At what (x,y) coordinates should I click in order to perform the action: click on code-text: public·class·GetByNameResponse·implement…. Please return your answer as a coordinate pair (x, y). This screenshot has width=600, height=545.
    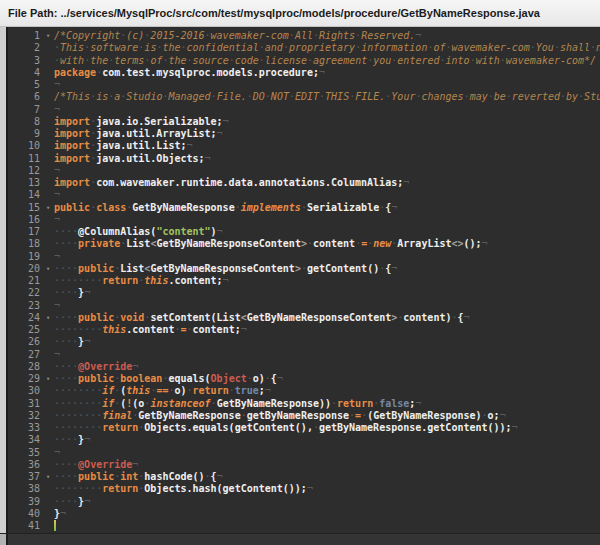
    Looking at the image, I should click on (327, 208).